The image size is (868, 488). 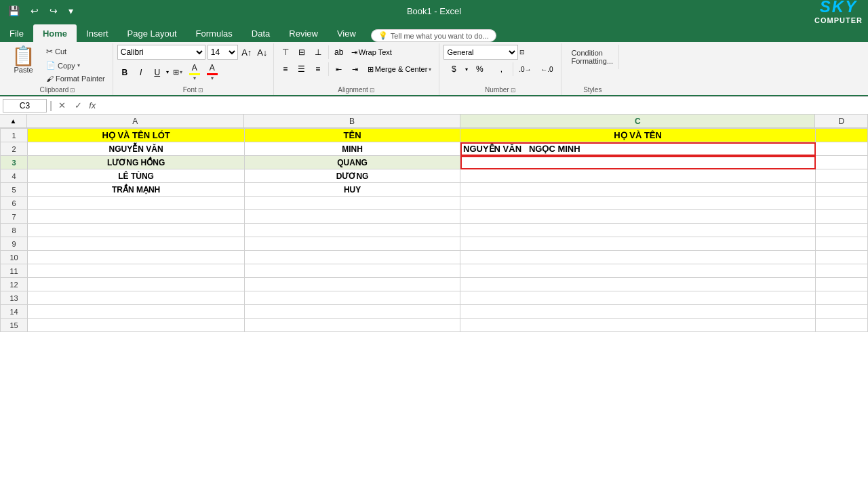 I want to click on cell-b10, so click(x=353, y=258).